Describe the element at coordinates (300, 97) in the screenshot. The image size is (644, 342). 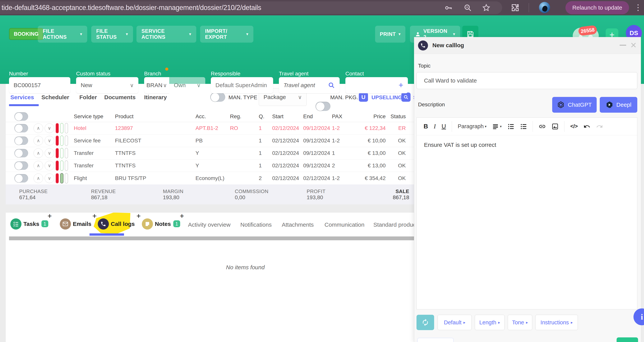
I see `chevron-down-icon: ∨` at that location.